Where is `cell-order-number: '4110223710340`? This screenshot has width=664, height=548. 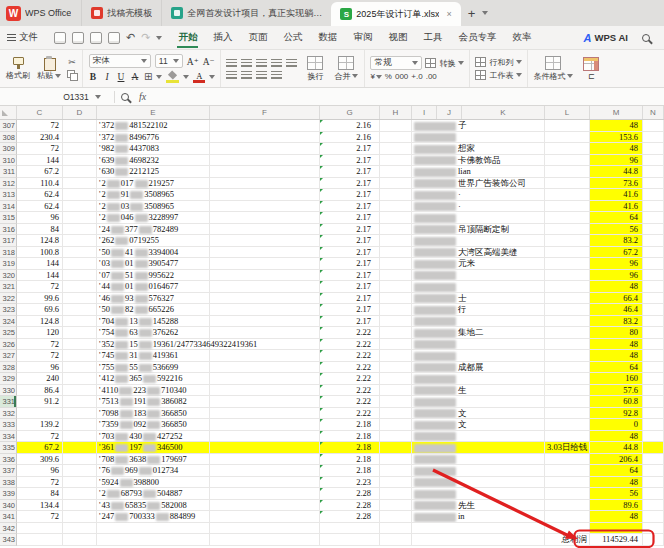
cell-order-number: '4110223710340 is located at coordinates (154, 391).